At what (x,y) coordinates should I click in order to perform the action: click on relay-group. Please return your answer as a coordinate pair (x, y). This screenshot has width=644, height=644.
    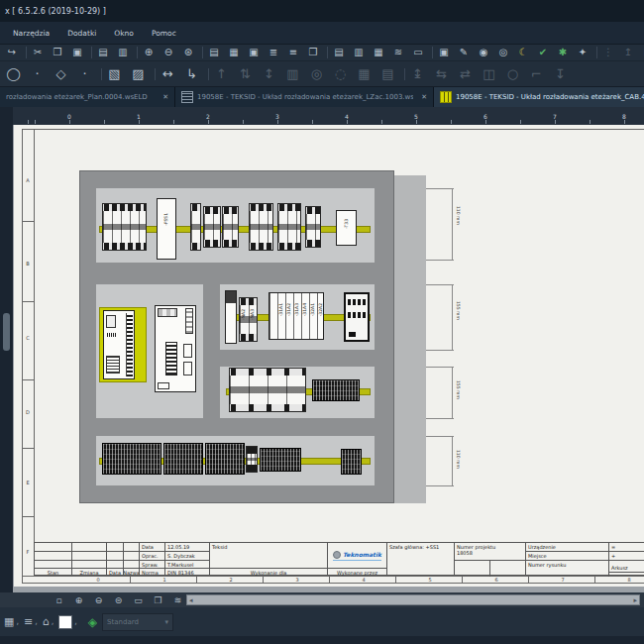
    Looking at the image, I should click on (268, 390).